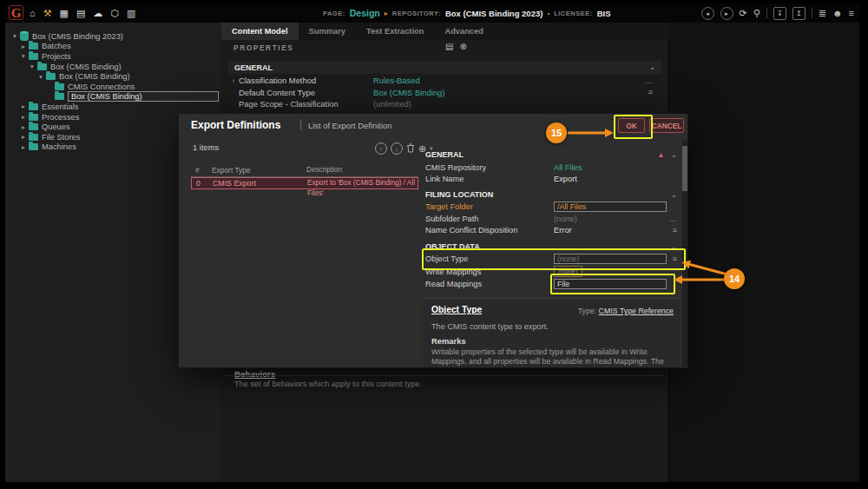  Describe the element at coordinates (450, 47) in the screenshot. I see `save-icon: ▤` at that location.